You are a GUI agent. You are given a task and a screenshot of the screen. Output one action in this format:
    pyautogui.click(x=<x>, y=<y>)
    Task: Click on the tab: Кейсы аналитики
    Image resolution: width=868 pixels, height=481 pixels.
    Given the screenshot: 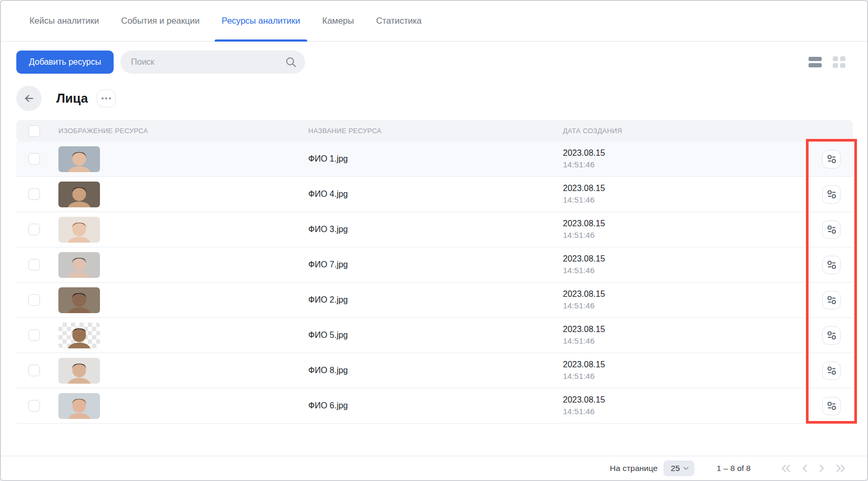 What is the action you would take?
    pyautogui.click(x=64, y=21)
    